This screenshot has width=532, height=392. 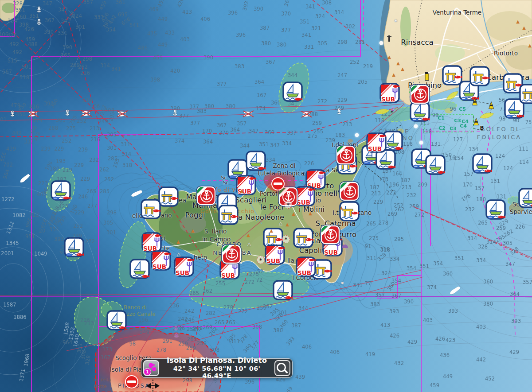 What do you see at coordinates (516, 321) in the screenshot?
I see `depth-sounding: 393` at bounding box center [516, 321].